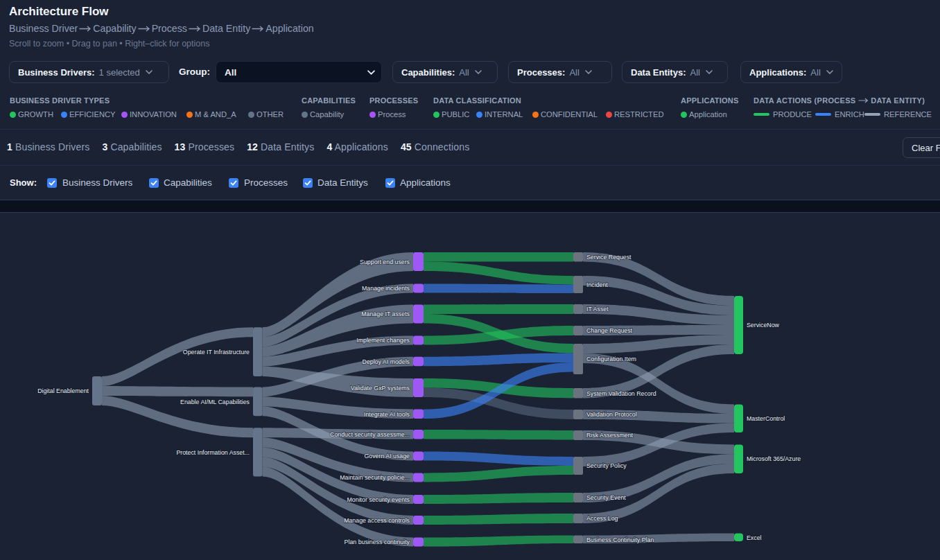 The width and height of the screenshot is (940, 560). I want to click on svg-text: Protect Information Asset..., so click(213, 453).